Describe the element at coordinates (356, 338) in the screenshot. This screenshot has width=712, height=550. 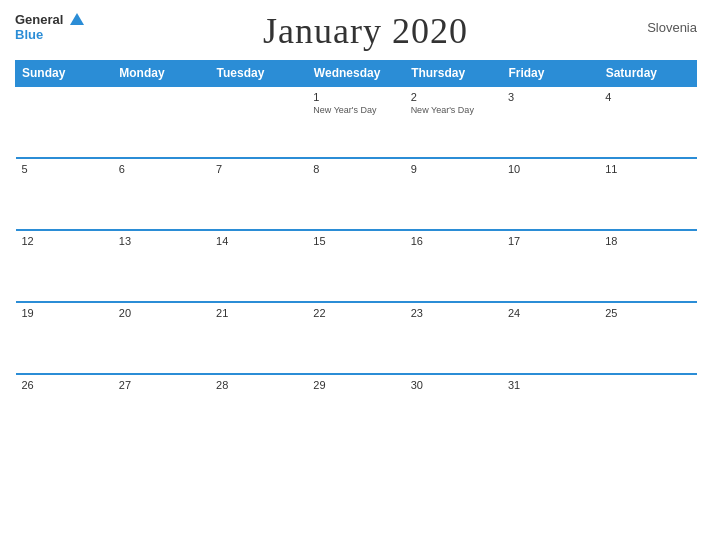
I see `calendar-cell: 22` at that location.